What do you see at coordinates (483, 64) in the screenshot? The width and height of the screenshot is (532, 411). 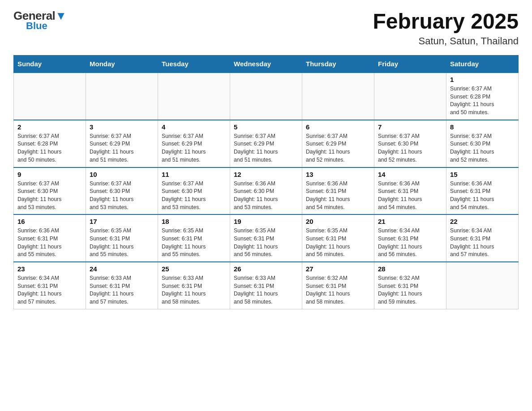 I see `header-saturday: Saturday` at bounding box center [483, 64].